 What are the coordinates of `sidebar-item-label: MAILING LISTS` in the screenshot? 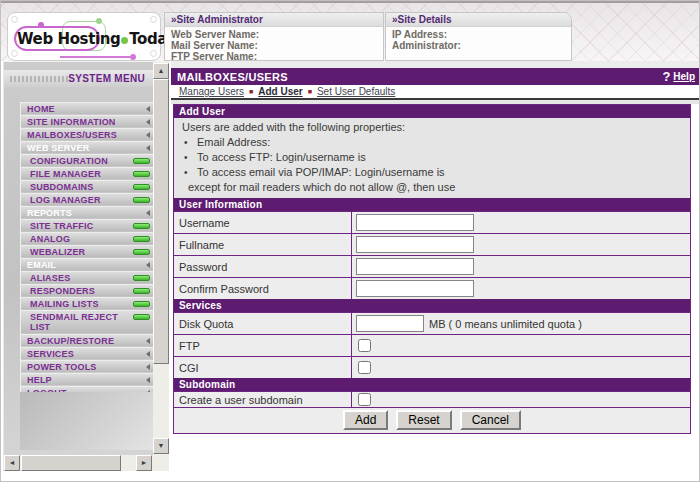 It's located at (64, 304).